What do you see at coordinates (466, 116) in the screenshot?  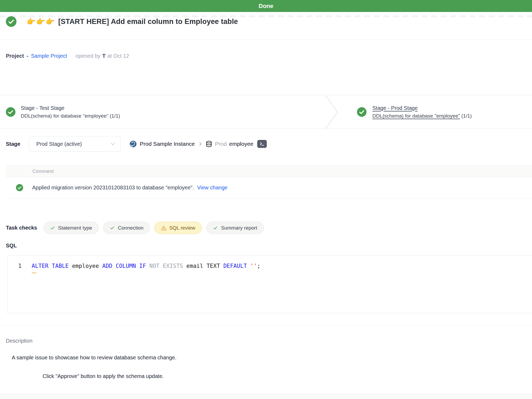 I see `stage-prod-subtitle-count: (1/1)` at bounding box center [466, 116].